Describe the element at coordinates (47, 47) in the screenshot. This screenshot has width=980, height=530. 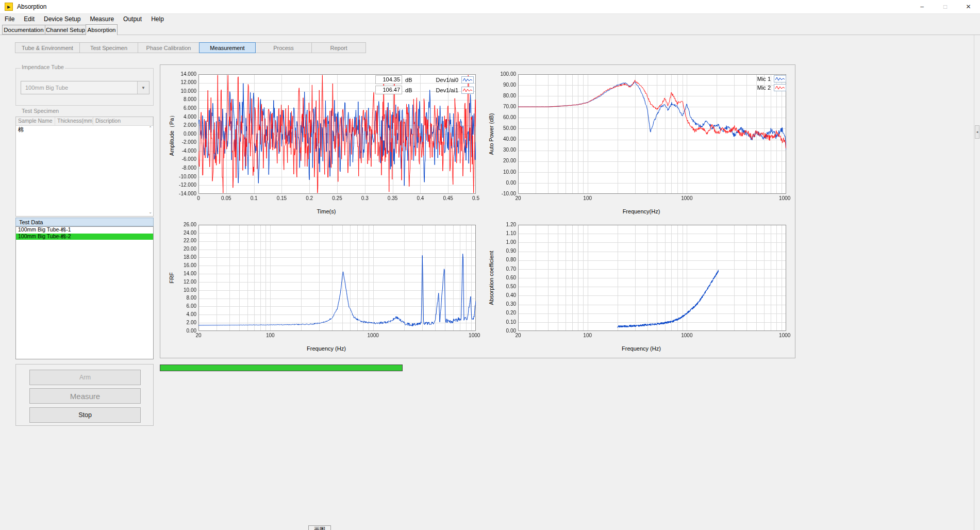
I see `subtab-tube-environment: Tube & Environment` at that location.